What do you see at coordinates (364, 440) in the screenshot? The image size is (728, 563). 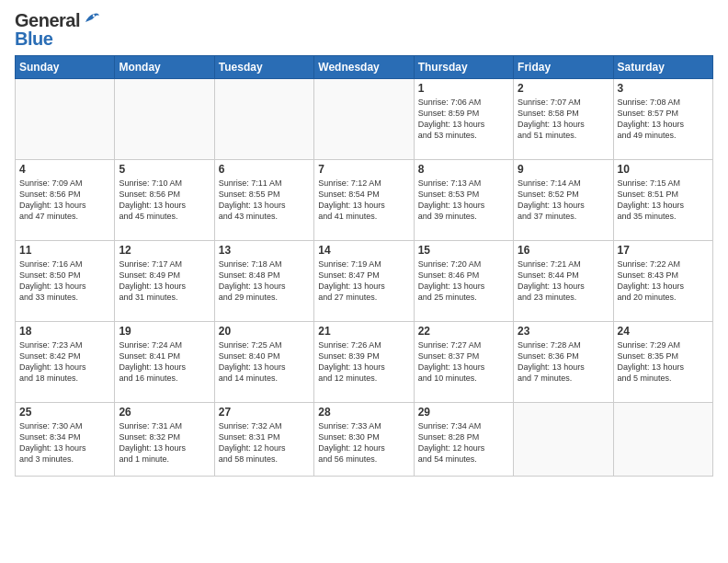 I see `calendar-cell: 28Sunrise: 7:33 AM Sunset: 8:30 PM Dayli…` at bounding box center [364, 440].